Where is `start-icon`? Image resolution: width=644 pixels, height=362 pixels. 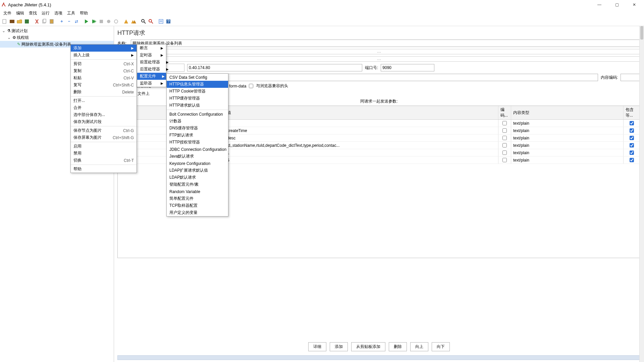 start-icon is located at coordinates (87, 21).